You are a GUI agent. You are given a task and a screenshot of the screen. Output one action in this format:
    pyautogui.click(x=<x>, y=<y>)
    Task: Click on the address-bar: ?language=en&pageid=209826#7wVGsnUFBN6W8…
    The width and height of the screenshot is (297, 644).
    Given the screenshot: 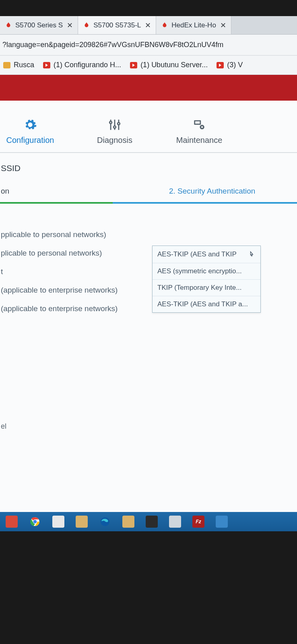 What is the action you would take?
    pyautogui.click(x=148, y=45)
    